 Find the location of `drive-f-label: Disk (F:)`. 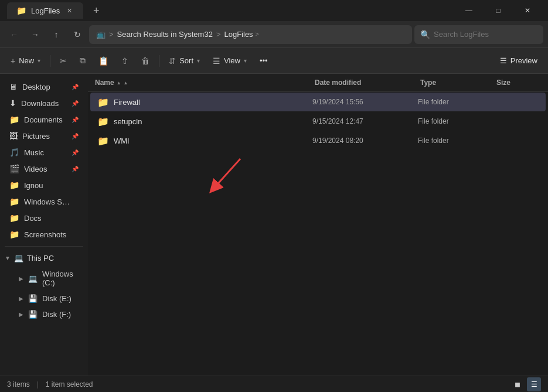

drive-f-label: Disk (F:) is located at coordinates (56, 314).